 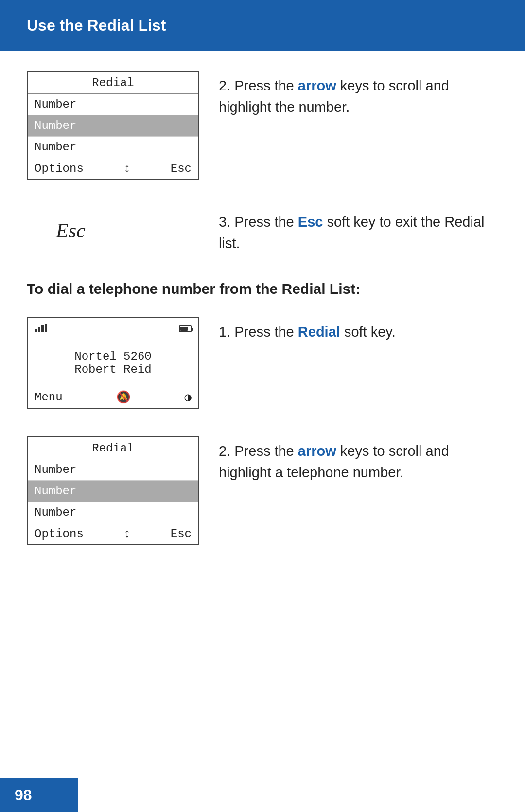 What do you see at coordinates (113, 126) in the screenshot?
I see `redial-screen-1: Redial Number Number Number Options ↕ Es…` at bounding box center [113, 126].